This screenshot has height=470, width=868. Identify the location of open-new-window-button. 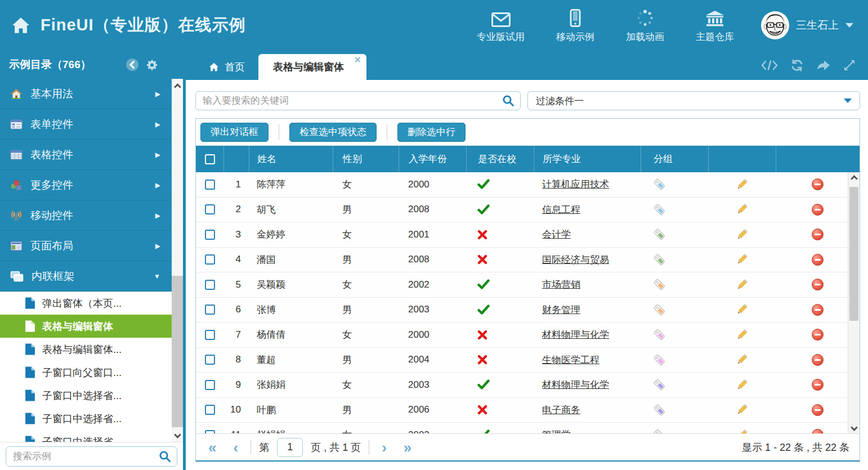
(824, 65).